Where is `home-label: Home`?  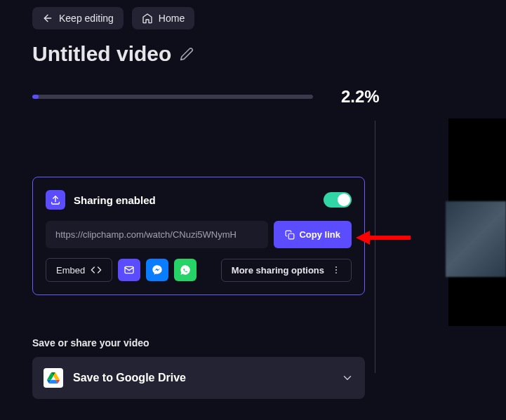 home-label: Home is located at coordinates (171, 18).